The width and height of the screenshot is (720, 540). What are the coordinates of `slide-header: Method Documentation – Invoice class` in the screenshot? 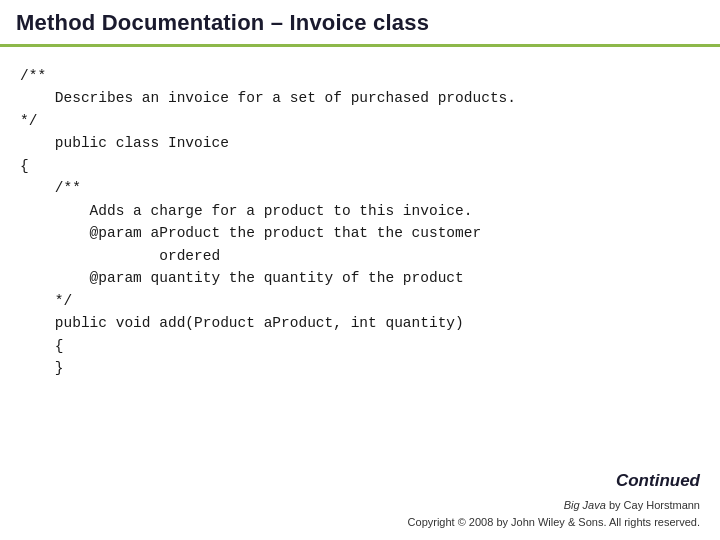 It's located at (360, 24).